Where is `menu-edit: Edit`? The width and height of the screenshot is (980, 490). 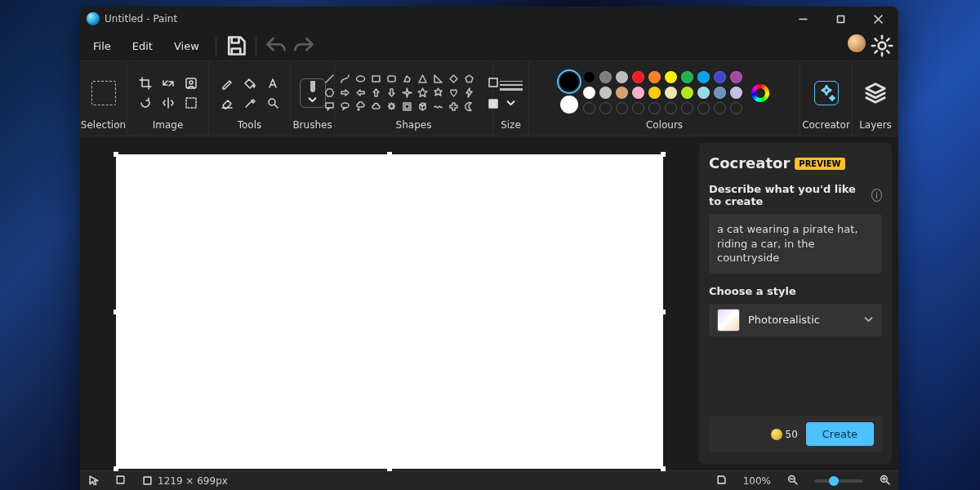 menu-edit: Edit is located at coordinates (142, 46).